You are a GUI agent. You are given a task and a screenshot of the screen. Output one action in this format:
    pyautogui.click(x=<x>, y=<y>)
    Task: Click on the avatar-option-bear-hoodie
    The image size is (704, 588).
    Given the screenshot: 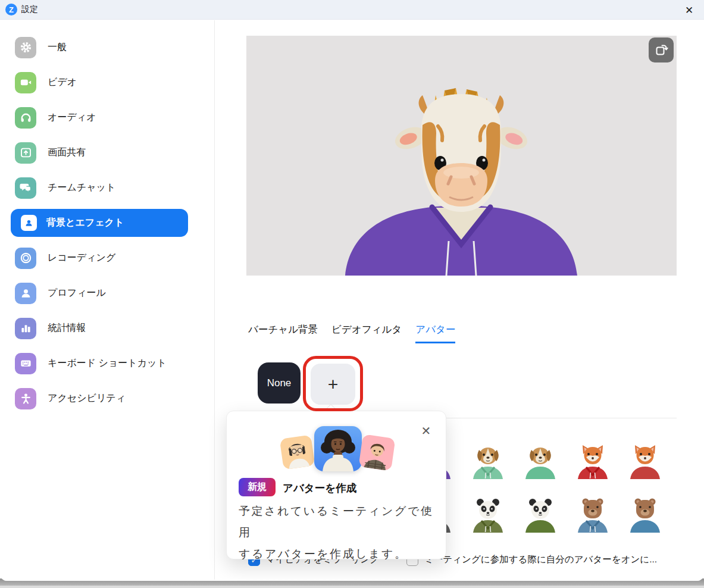 What is the action you would take?
    pyautogui.click(x=593, y=514)
    